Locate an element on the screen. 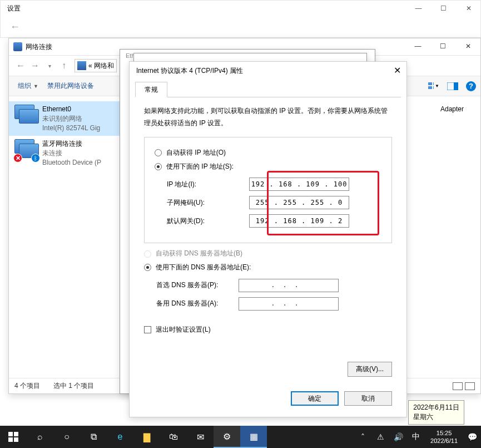 The image size is (481, 448). address-bar: « 网络和 is located at coordinates (96, 66).